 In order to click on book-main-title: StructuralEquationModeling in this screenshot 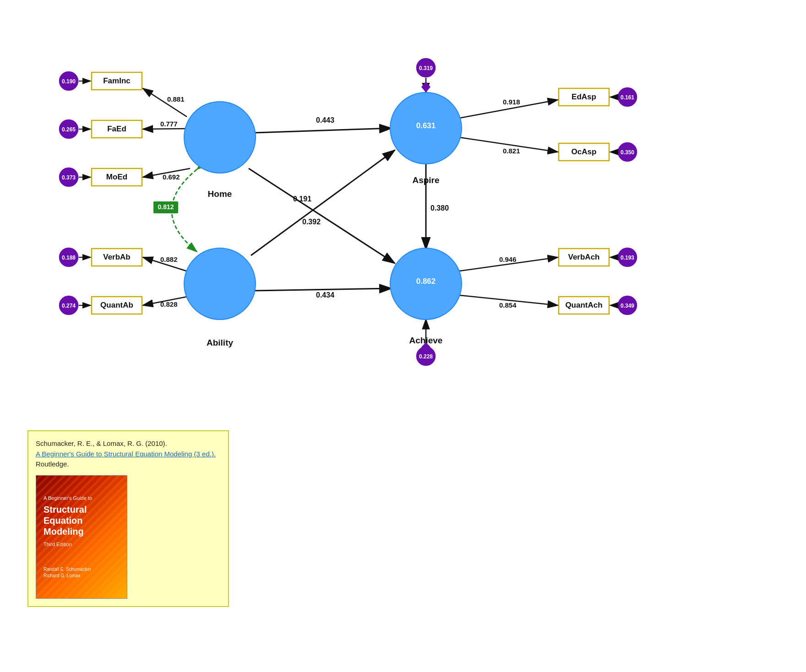, I will do `click(65, 520)`.